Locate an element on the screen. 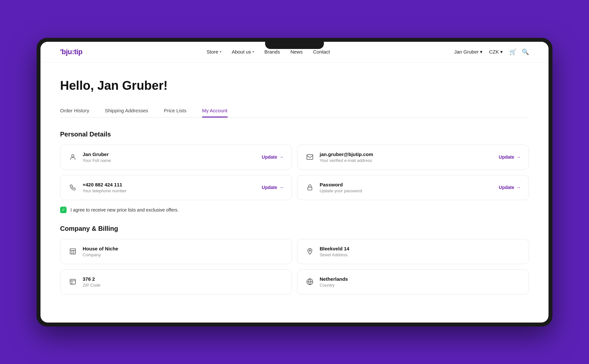 The height and width of the screenshot is (364, 589). about-chevron: ▾ is located at coordinates (253, 52).